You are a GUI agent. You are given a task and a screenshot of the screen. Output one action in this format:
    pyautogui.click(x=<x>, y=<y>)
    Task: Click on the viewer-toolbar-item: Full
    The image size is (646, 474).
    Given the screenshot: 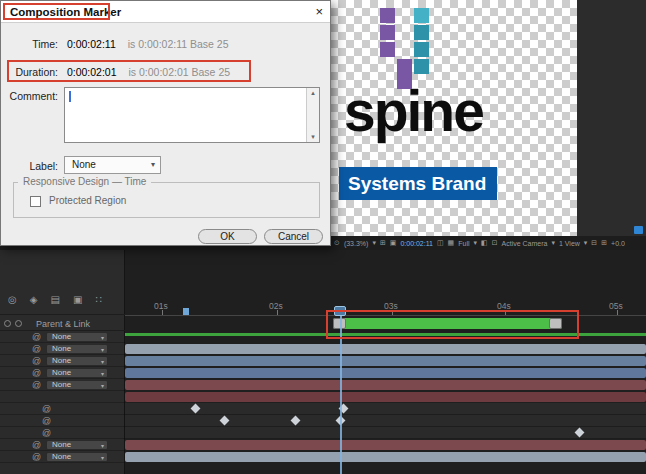 What is the action you would take?
    pyautogui.click(x=464, y=244)
    